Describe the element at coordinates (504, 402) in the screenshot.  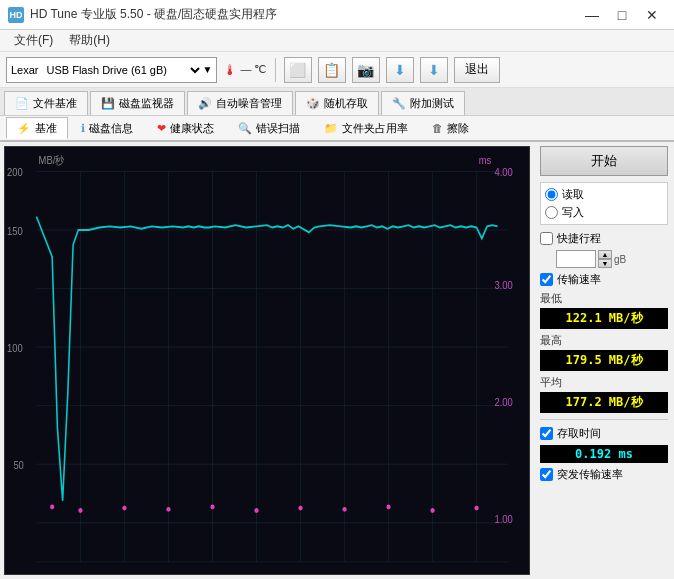
I see `svg-text: 2.00` at that location.